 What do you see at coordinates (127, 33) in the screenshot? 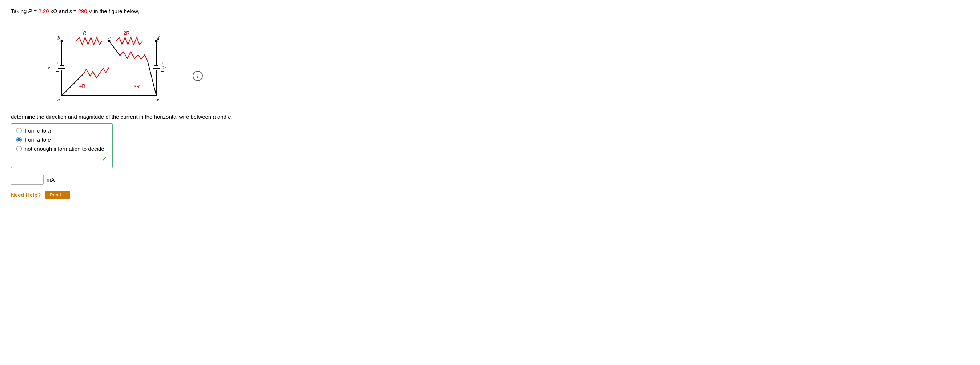
I see `svg-text: 2R` at bounding box center [127, 33].